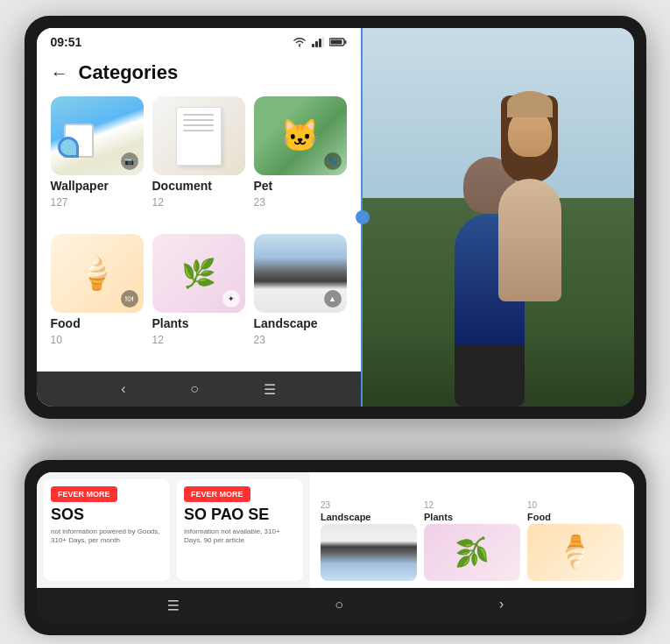  I want to click on flipped-food-thumb, so click(575, 552).